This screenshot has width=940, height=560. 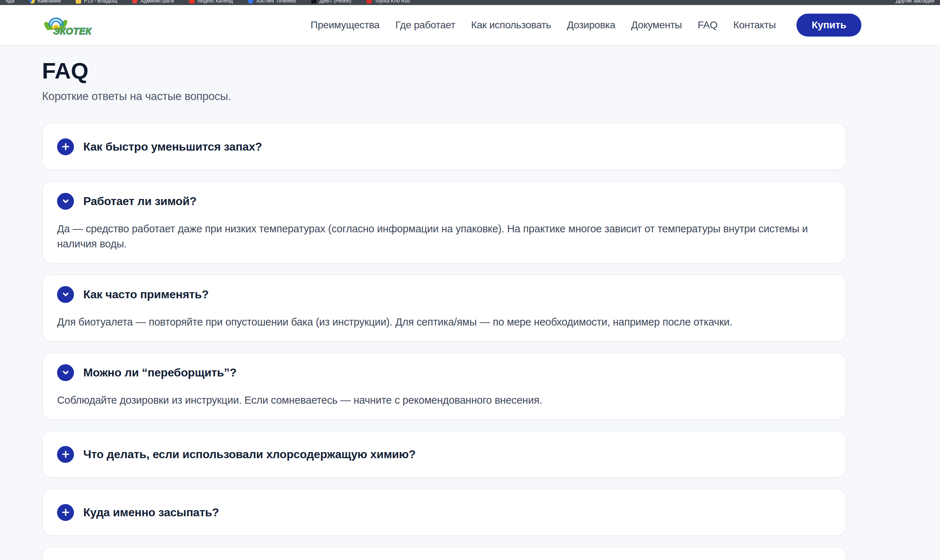 I want to click on bookmark-fragment: нда, so click(x=10, y=2).